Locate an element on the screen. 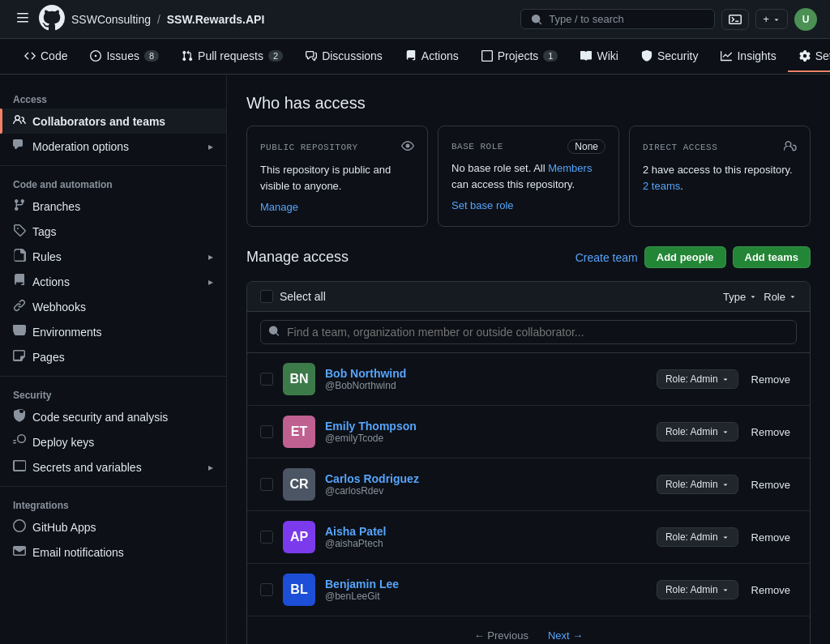 This screenshot has height=644, width=830. type-filter-button: Type is located at coordinates (740, 296).